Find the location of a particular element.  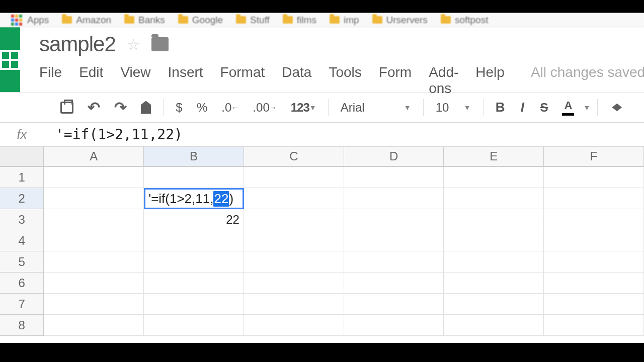

sheets-logo is located at coordinates (10, 59).